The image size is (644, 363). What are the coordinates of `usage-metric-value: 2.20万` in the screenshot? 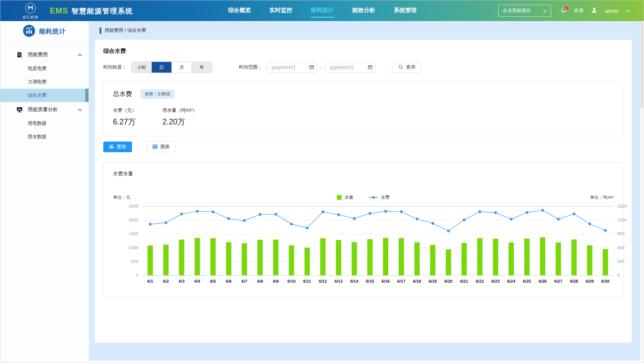 It's located at (180, 122).